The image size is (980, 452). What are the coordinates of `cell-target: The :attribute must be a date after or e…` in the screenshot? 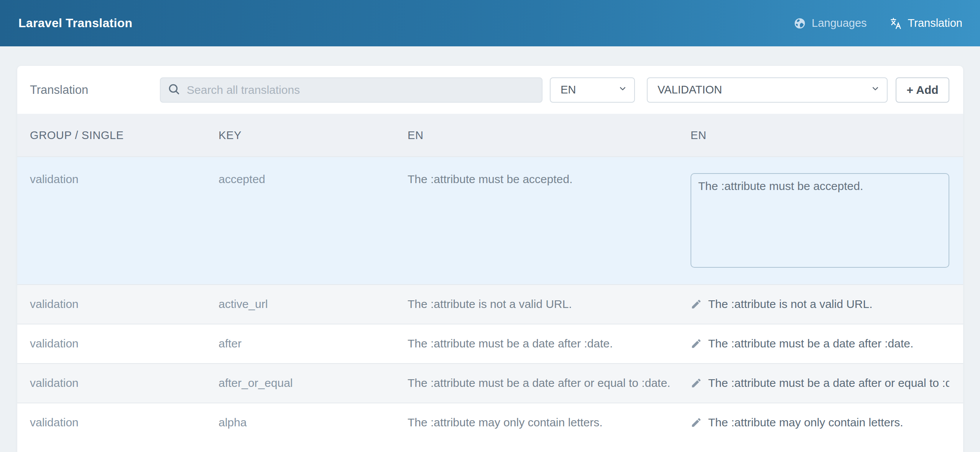 It's located at (820, 384).